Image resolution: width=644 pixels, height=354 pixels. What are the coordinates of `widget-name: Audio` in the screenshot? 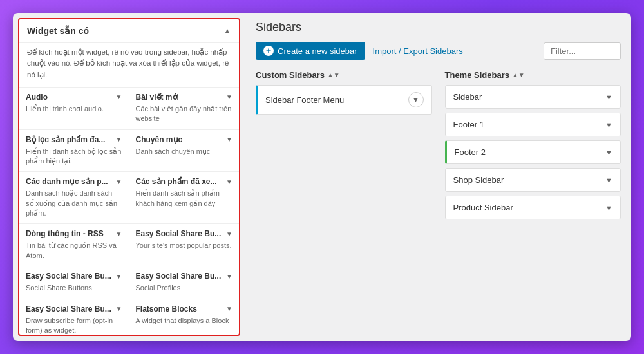 It's located at (37, 97).